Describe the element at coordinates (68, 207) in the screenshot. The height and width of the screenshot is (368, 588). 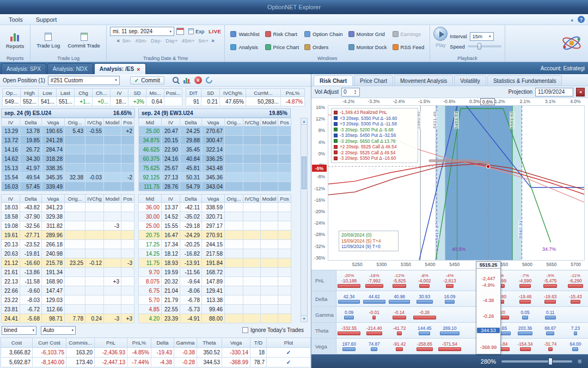
I see `table-row: 18.03-43.82341.23` at that location.